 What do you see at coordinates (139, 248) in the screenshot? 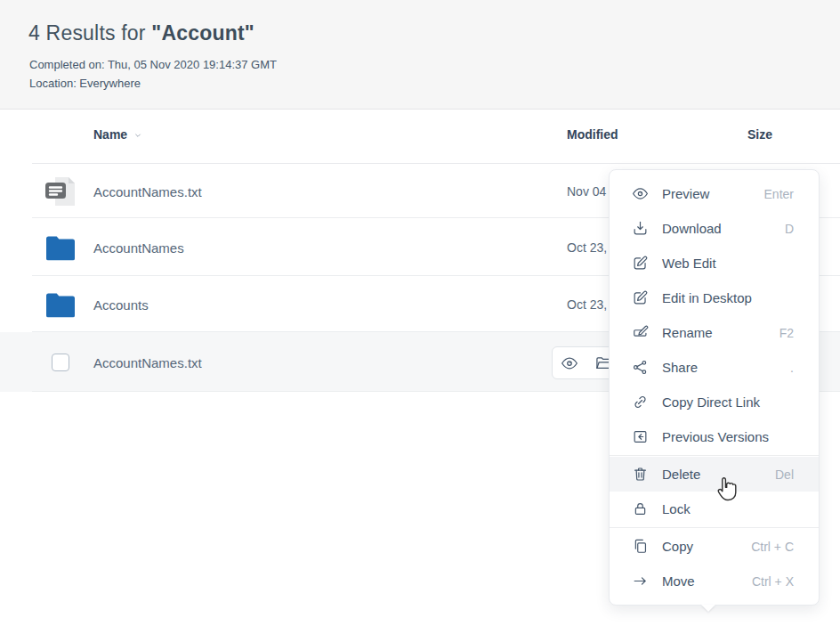
I see `folder-name: AccountNames` at bounding box center [139, 248].